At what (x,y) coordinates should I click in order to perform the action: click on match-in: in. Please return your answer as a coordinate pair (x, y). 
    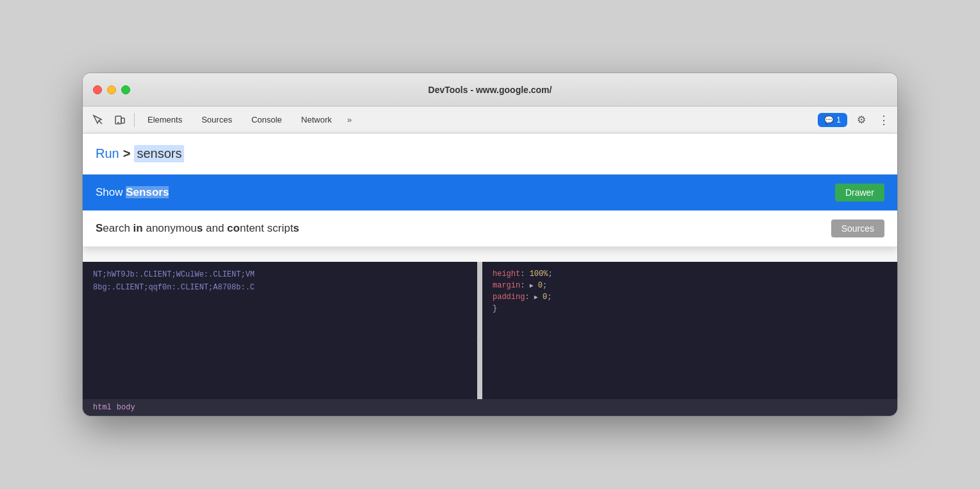
    Looking at the image, I should click on (139, 228).